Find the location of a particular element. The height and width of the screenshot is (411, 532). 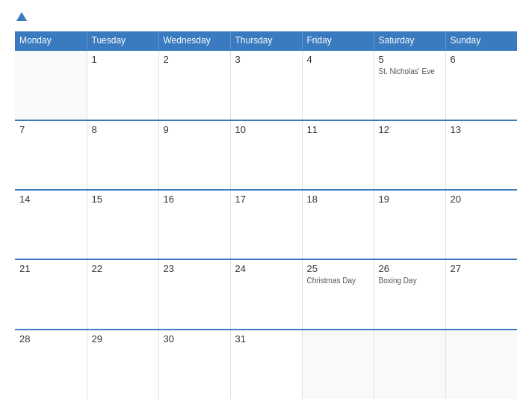

day-header-saturday: Saturday is located at coordinates (409, 40).